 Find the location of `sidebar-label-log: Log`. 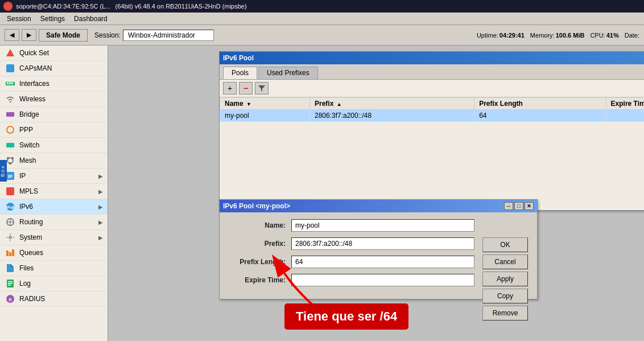

sidebar-label-log: Log is located at coordinates (25, 284).